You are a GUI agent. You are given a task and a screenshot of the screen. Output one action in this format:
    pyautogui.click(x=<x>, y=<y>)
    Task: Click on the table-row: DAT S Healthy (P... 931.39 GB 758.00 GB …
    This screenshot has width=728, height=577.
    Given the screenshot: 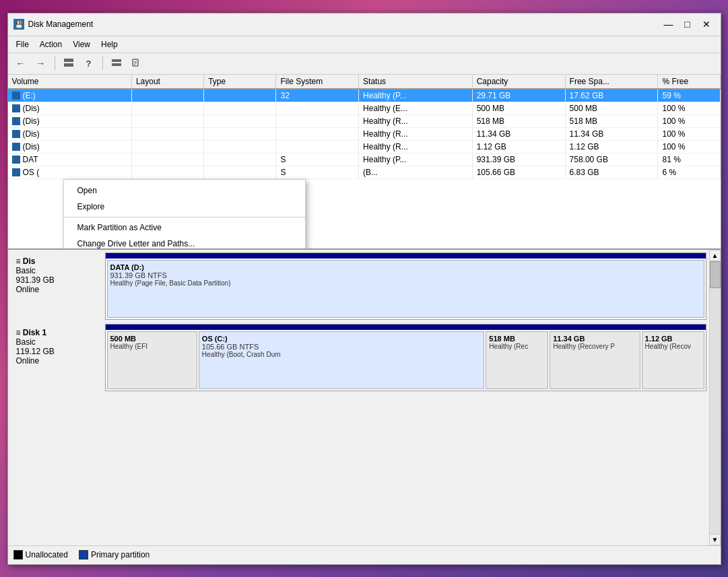 What is the action you would take?
    pyautogui.click(x=364, y=159)
    